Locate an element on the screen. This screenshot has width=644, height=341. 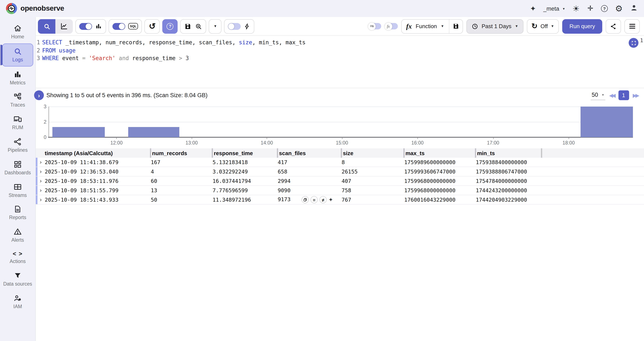
user-avatar-icon is located at coordinates (634, 9).